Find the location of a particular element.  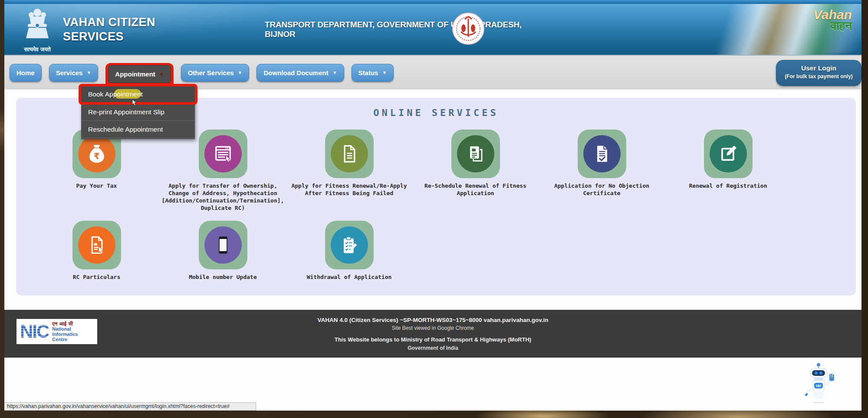

service-card-mobile-number-update: Mobile number Update is located at coordinates (223, 266).